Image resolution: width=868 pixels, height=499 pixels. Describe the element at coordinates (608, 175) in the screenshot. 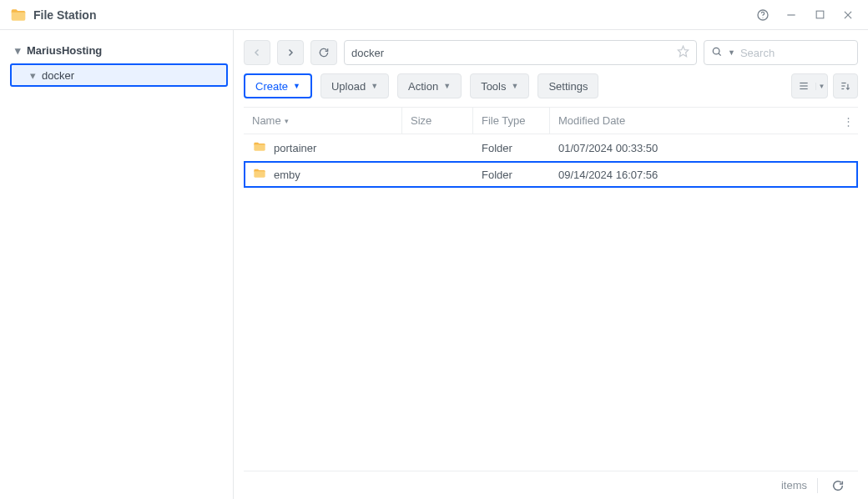

I see `file-date: 09/14/2024 16:07:56` at that location.